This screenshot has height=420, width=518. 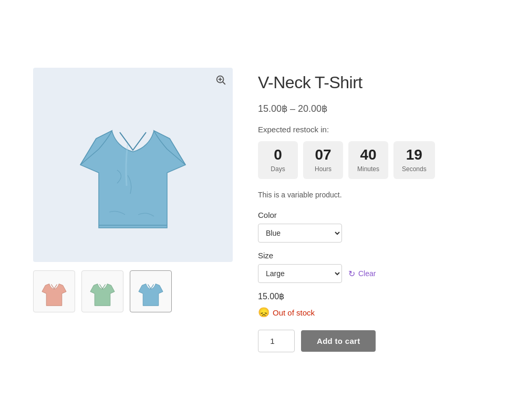 I want to click on countdown-days: 0 Days, so click(x=278, y=160).